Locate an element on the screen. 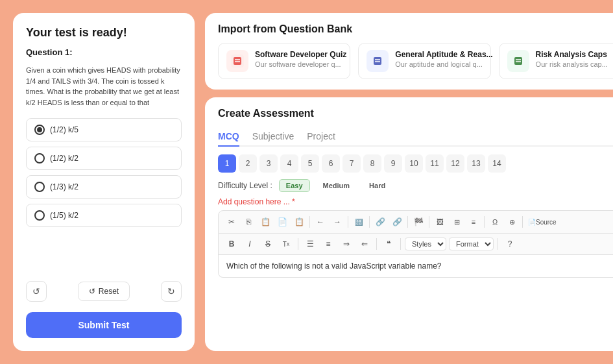 The height and width of the screenshot is (364, 613). quiz-card-1: Software Developer Quiz Our software dev… is located at coordinates (284, 61).